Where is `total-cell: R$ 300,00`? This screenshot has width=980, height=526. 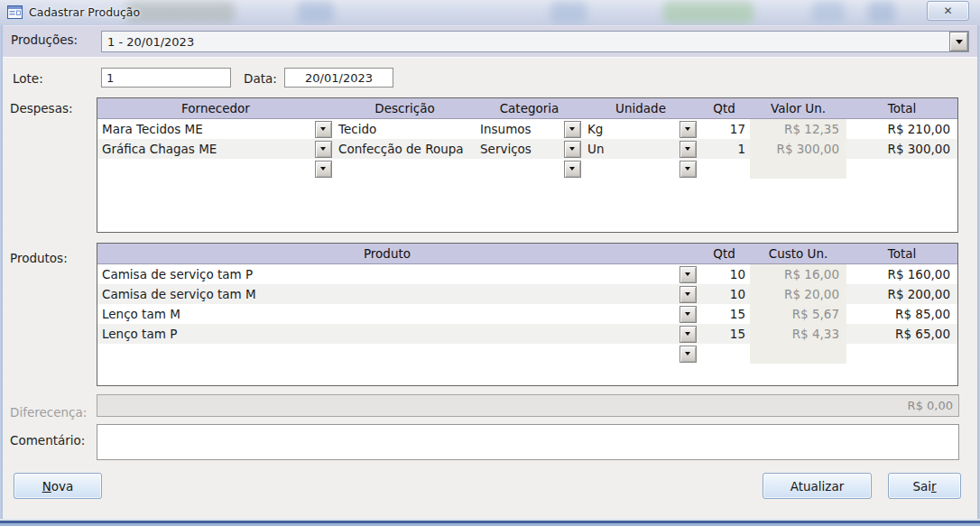
total-cell: R$ 300,00 is located at coordinates (902, 149).